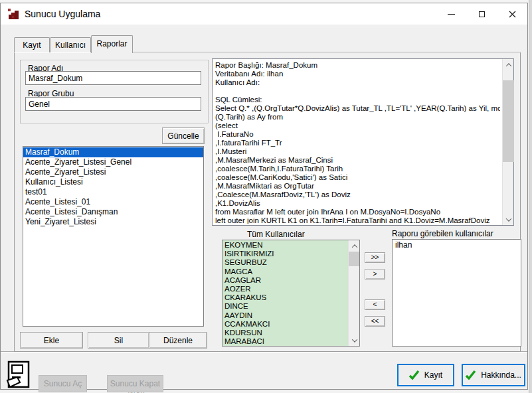 Image resolution: width=532 pixels, height=393 pixels. I want to click on update-button: Güncelle, so click(183, 135).